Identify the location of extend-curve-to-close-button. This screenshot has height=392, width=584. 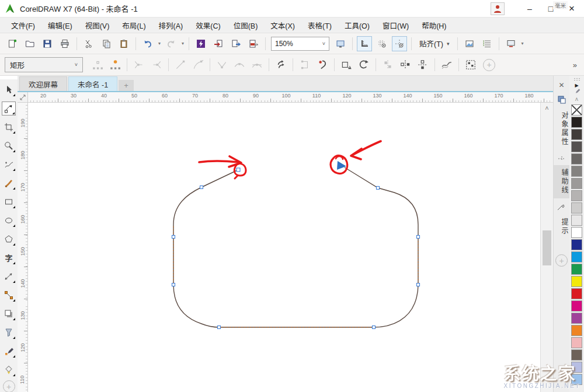
(305, 65).